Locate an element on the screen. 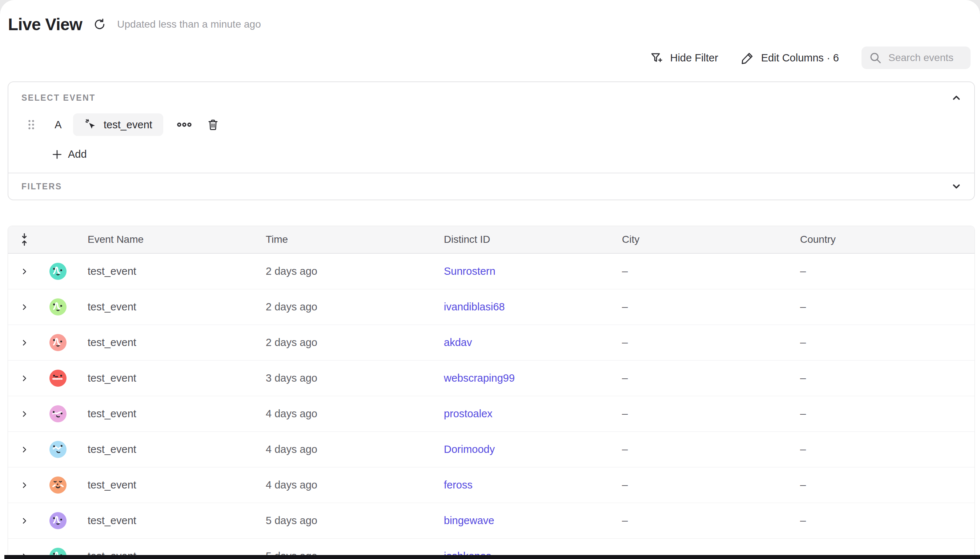 This screenshot has width=980, height=559. filters-section: FILTERS is located at coordinates (491, 187).